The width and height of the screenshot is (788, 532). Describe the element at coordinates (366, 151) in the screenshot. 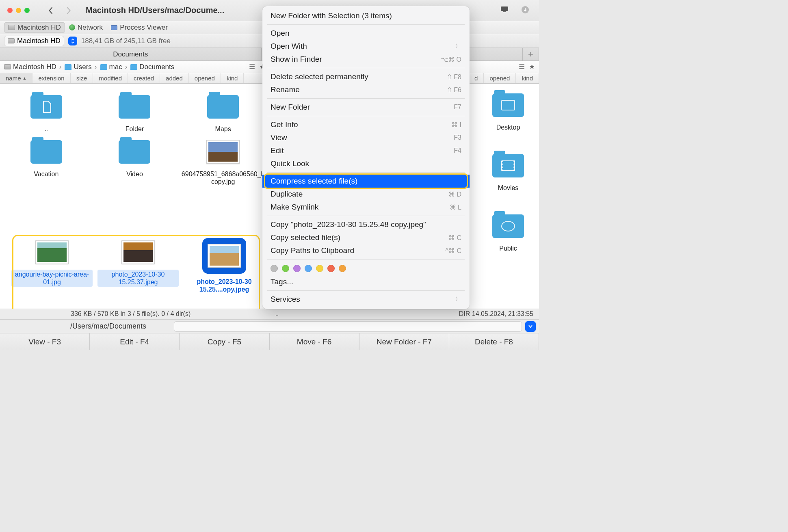

I see `ctx-edit: EditF4` at that location.